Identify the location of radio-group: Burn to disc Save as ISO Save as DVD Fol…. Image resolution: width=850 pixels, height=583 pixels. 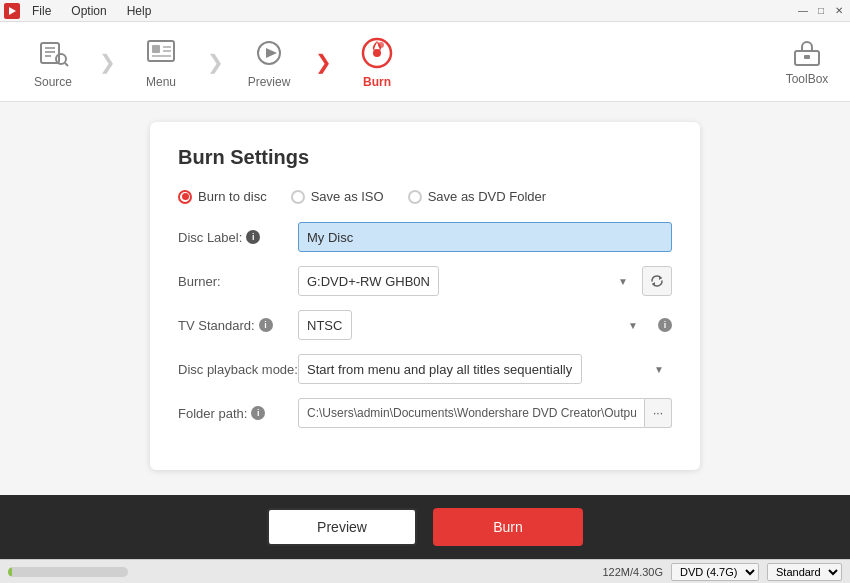
(425, 196).